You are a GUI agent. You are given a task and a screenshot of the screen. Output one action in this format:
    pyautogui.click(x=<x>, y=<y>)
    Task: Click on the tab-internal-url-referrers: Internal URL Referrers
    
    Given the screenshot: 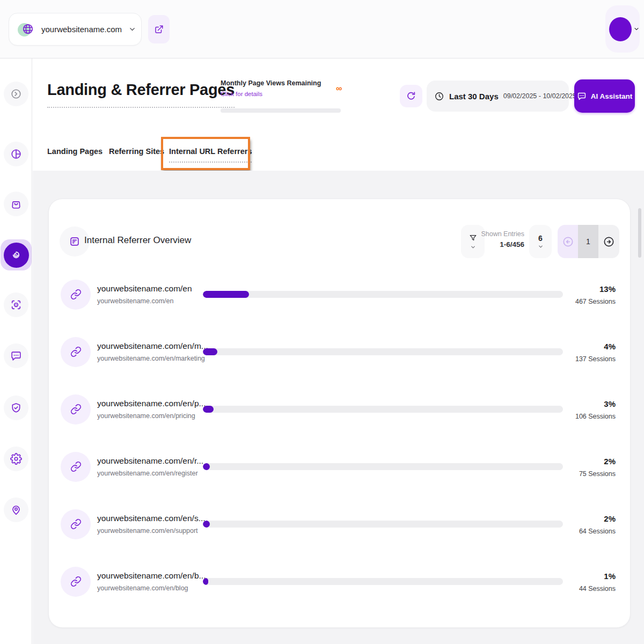 What is the action you would take?
    pyautogui.click(x=210, y=155)
    